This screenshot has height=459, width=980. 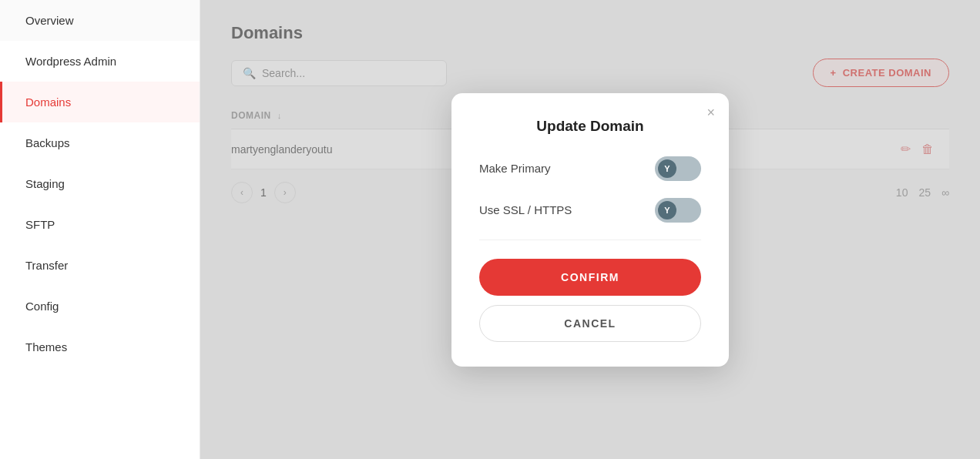 I want to click on cancel-button: CANCEL, so click(x=590, y=323).